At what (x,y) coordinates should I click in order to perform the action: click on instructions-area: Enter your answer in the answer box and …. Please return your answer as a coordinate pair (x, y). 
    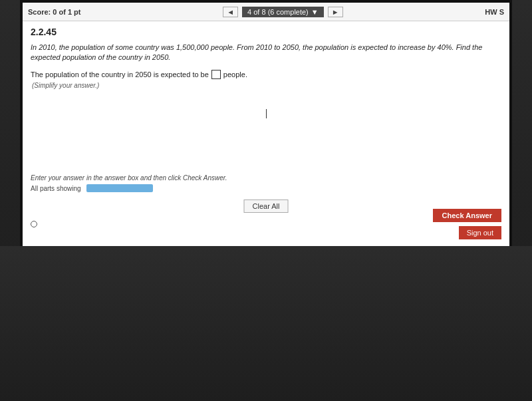
    Looking at the image, I should click on (266, 185).